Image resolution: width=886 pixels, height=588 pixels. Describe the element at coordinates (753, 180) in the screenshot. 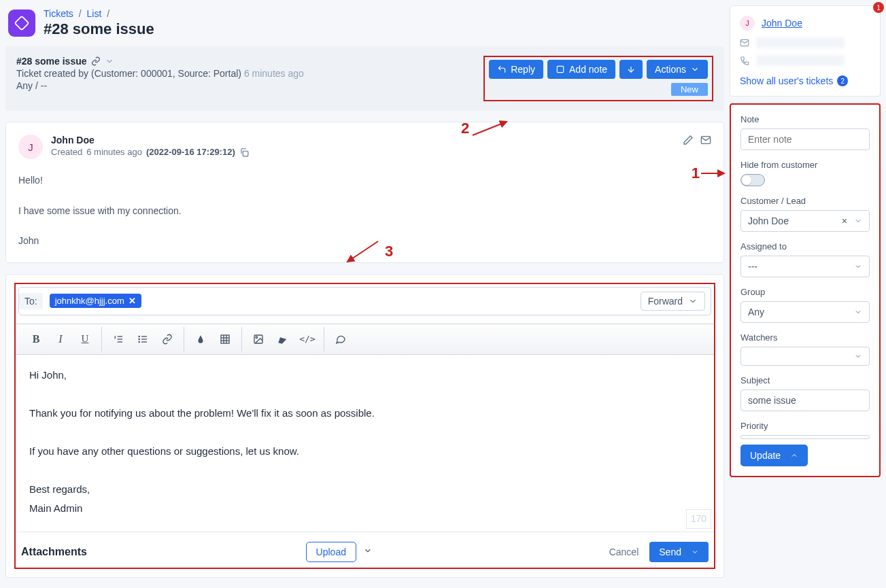

I see `hide-from-customer-toggle` at that location.